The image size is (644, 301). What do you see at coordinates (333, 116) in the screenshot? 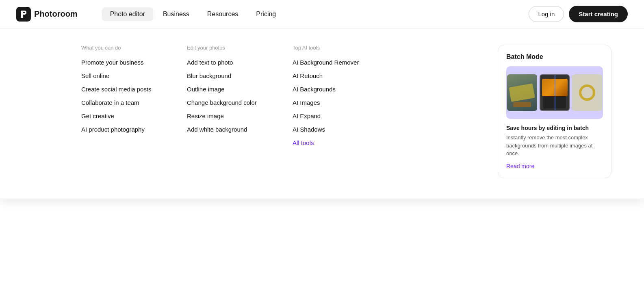
I see `menu-ai-expand: AI Expand` at bounding box center [333, 116].